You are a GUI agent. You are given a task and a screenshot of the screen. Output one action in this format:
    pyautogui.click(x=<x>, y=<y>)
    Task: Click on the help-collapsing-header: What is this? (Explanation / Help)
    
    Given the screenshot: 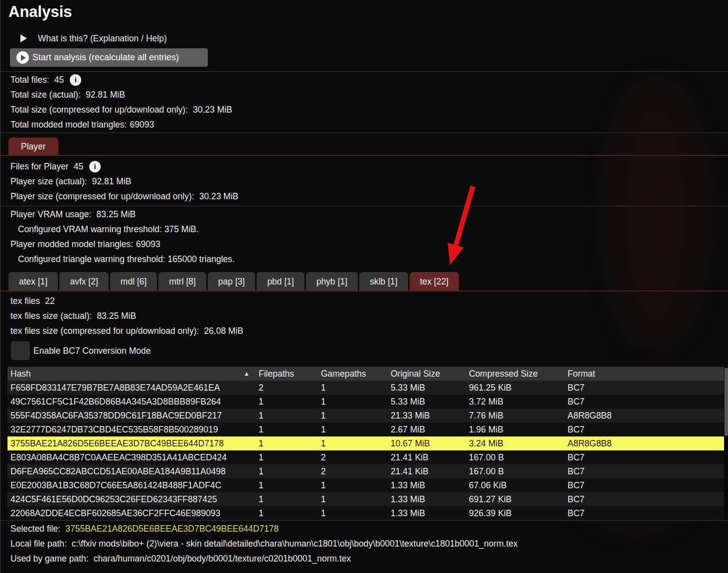 What is the action you would take?
    pyautogui.click(x=94, y=38)
    